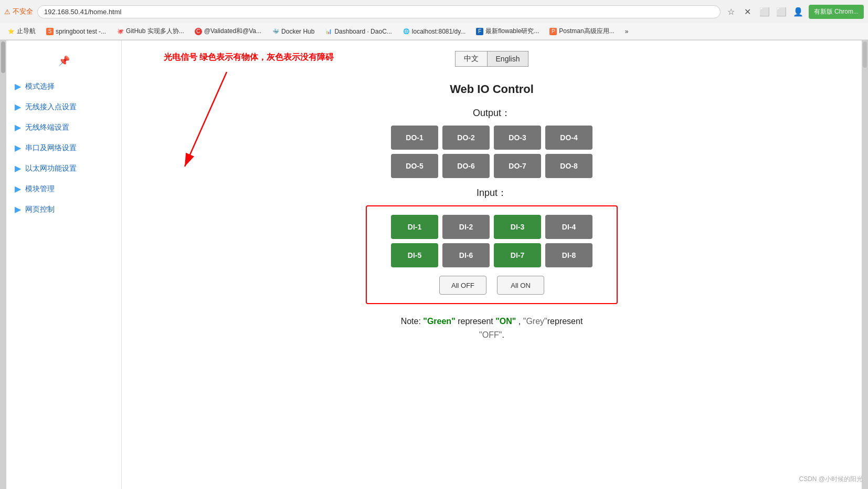 The image size is (868, 489). What do you see at coordinates (512, 32) in the screenshot?
I see `bookmark-label: 最新flowable研究...` at bounding box center [512, 32].